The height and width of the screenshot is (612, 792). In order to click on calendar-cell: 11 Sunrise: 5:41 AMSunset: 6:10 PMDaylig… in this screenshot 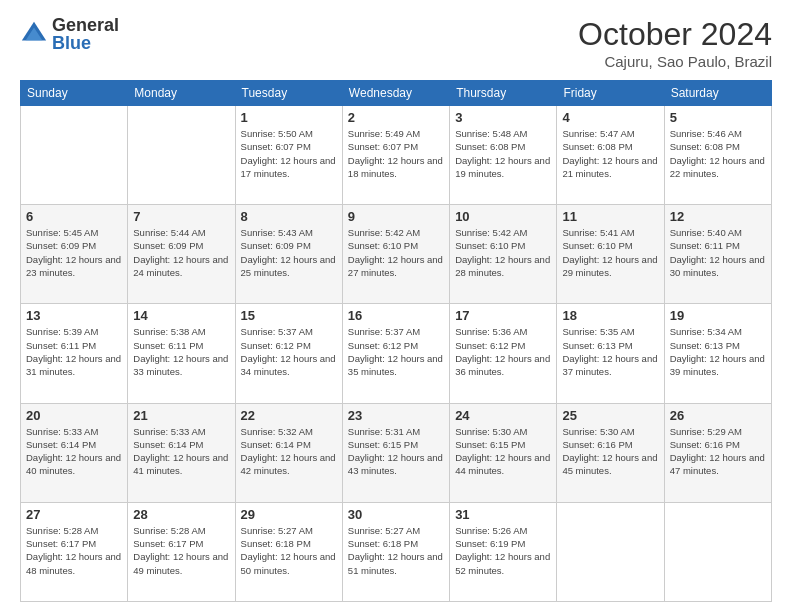, I will do `click(610, 254)`.